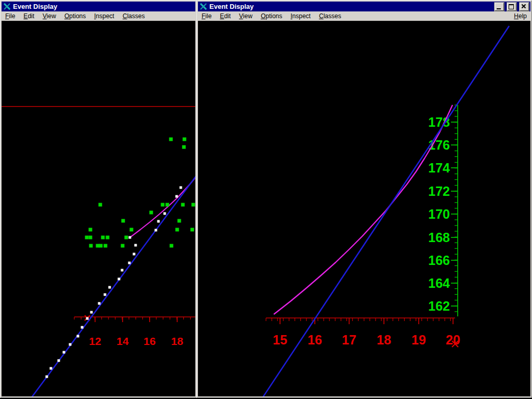  What do you see at coordinates (439, 283) in the screenshot?
I see `y-axis-tick-label: 164` at bounding box center [439, 283].